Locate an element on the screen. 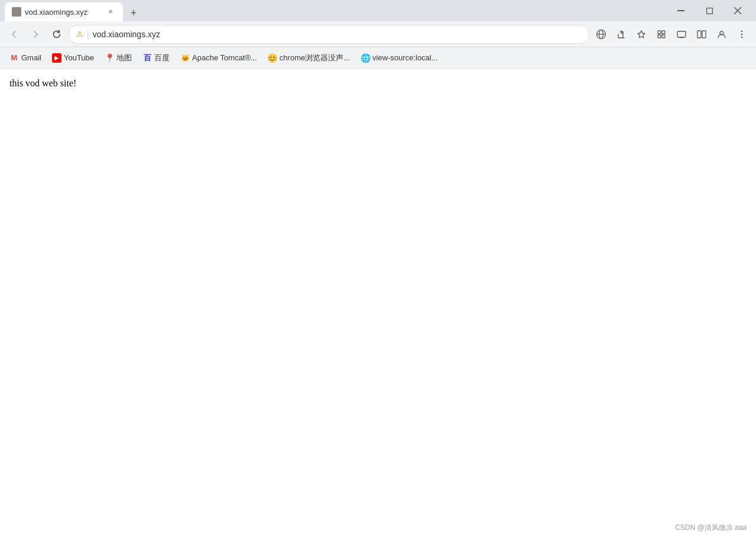  bookmarks-bar: M Gmail ▶ YouTube 📍 地图 百 百度 🐱 Apache Tom… is located at coordinates (378, 58).